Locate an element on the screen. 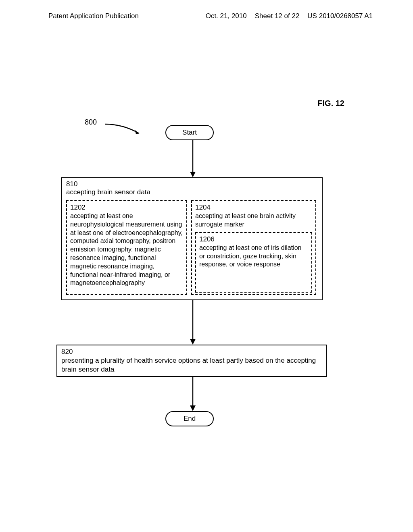 The image size is (413, 532). end-node: End is located at coordinates (190, 419).